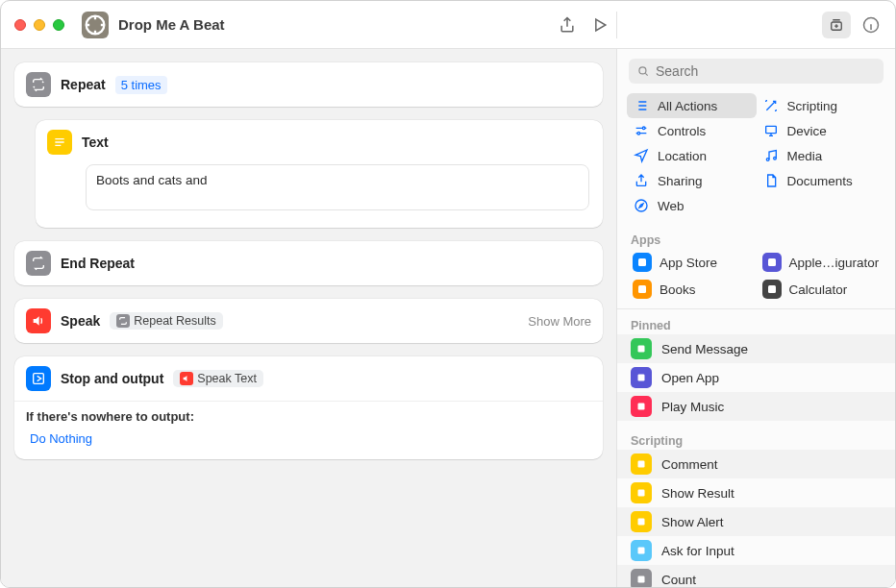 The height and width of the screenshot is (588, 896). I want to click on action-label: Send Message, so click(705, 350).